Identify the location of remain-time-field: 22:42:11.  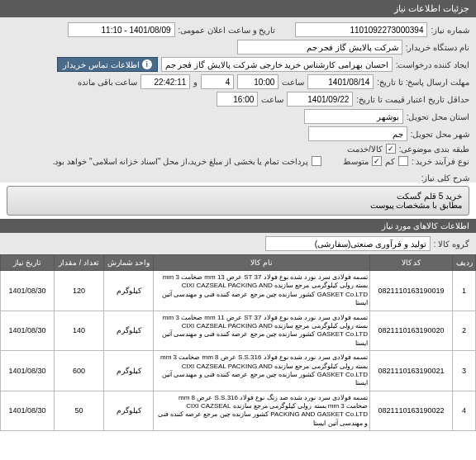
(165, 82).